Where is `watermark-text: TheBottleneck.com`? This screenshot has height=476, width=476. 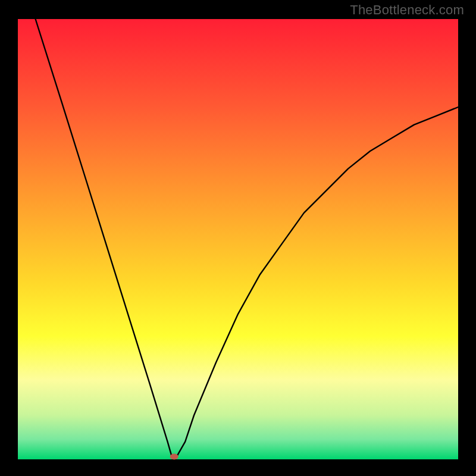
watermark-text: TheBottleneck.com is located at coordinates (407, 10).